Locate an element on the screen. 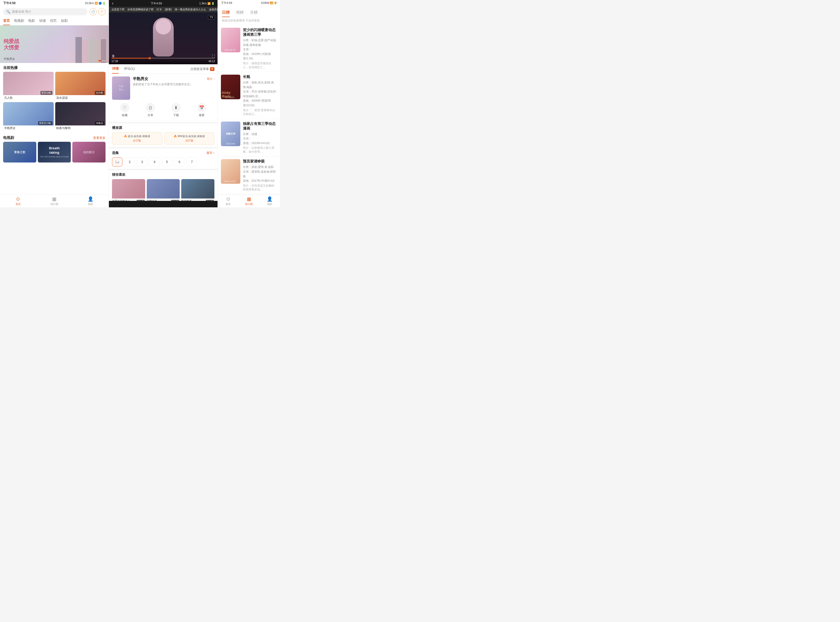  rank-item-1: 霸道总裁只爱... 贺少的闪婚暖妻动态漫画第三季 分类：职场,恋爱,国产动漫,动… is located at coordinates (249, 49).